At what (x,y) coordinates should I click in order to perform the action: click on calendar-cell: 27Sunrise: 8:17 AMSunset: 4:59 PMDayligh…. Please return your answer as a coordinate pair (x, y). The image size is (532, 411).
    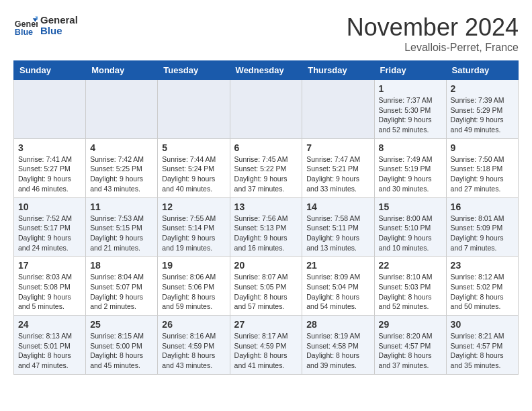
    Looking at the image, I should click on (266, 345).